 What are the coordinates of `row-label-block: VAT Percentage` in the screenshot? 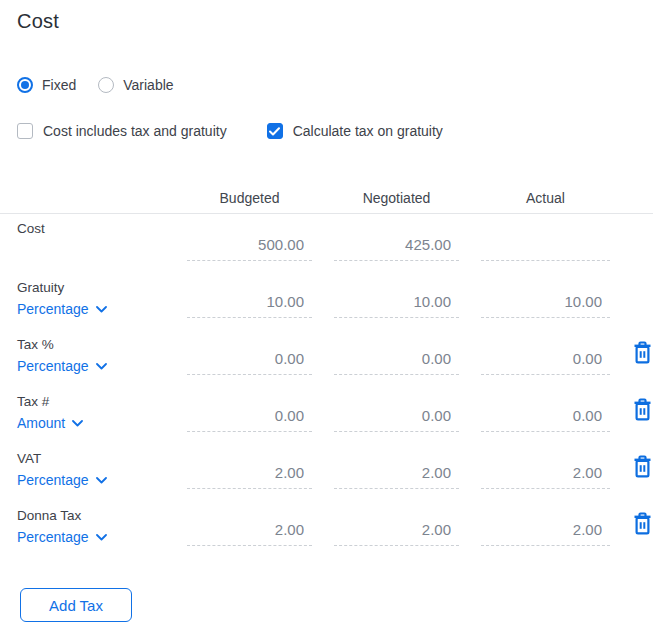 It's located at (91, 466).